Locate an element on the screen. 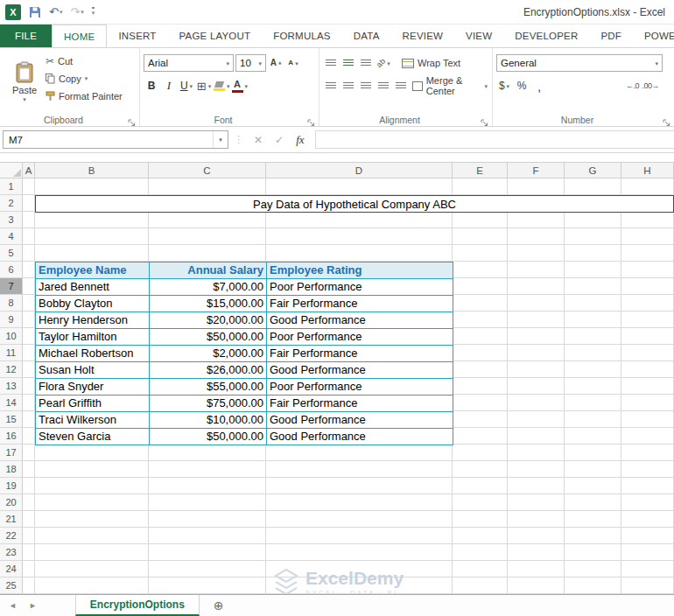 Image resolution: width=674 pixels, height=616 pixels. font-name-combobox: Arial▾ is located at coordinates (189, 63).